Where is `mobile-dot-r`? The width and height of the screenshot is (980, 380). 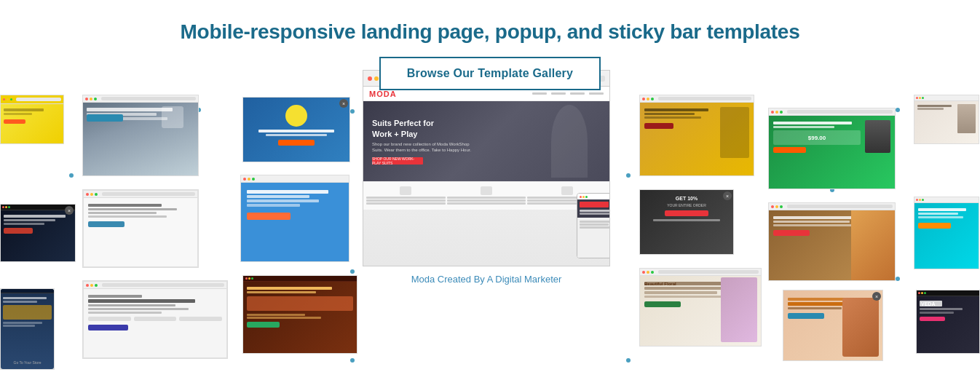
mobile-dot-r is located at coordinates (581, 197).